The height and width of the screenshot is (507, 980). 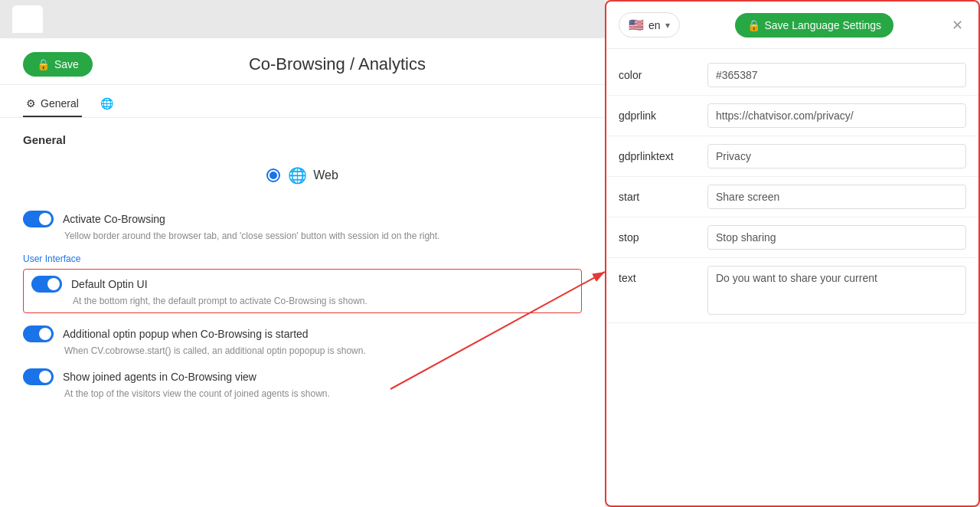 What do you see at coordinates (107, 104) in the screenshot?
I see `tab-extra: 🌐` at bounding box center [107, 104].